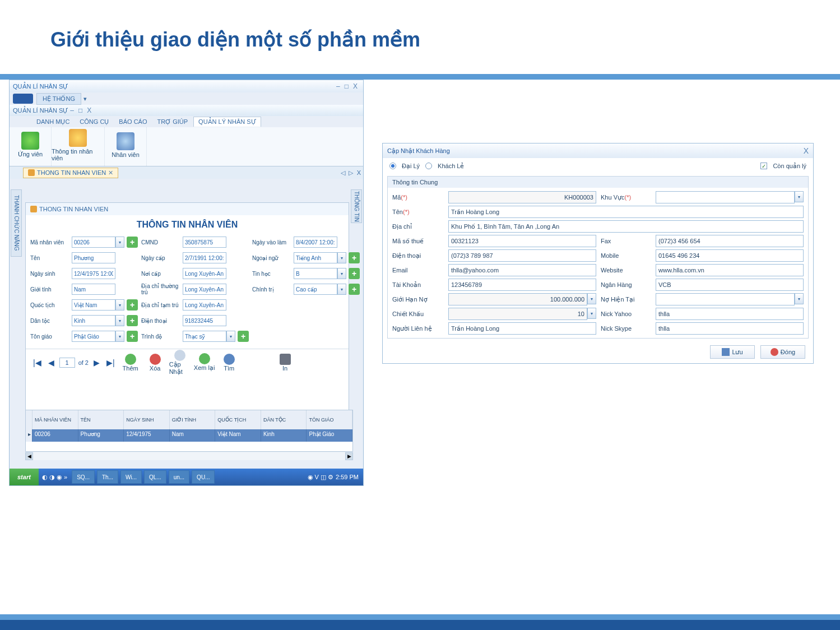  Describe the element at coordinates (94, 122) in the screenshot. I see `menu-cong-cu: CÔNG CỤ` at that location.